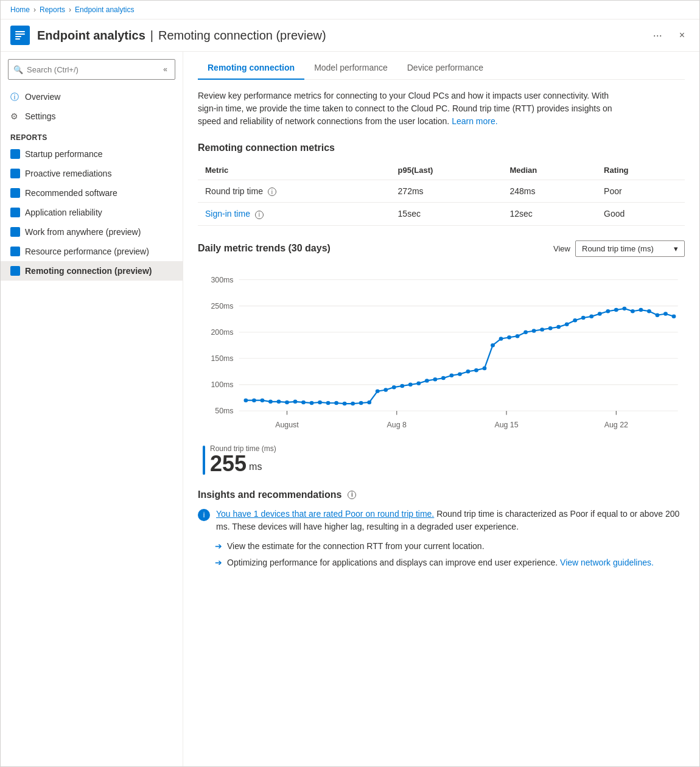 Image resolution: width=700 pixels, height=767 pixels. What do you see at coordinates (91, 35) in the screenshot?
I see `app-title: Endpoint analytics` at bounding box center [91, 35].